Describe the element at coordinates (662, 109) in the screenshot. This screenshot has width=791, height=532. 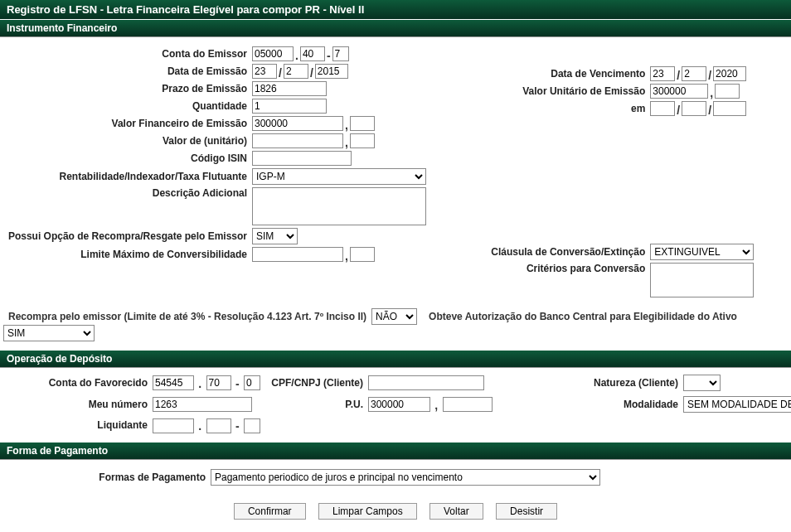
I see `em-d` at that location.